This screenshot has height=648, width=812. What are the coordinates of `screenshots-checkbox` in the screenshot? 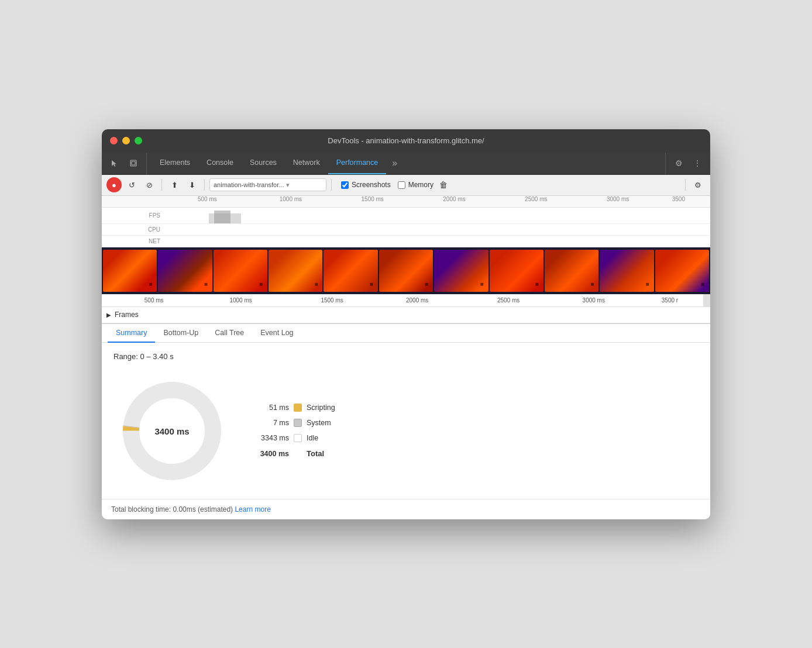 It's located at (345, 185).